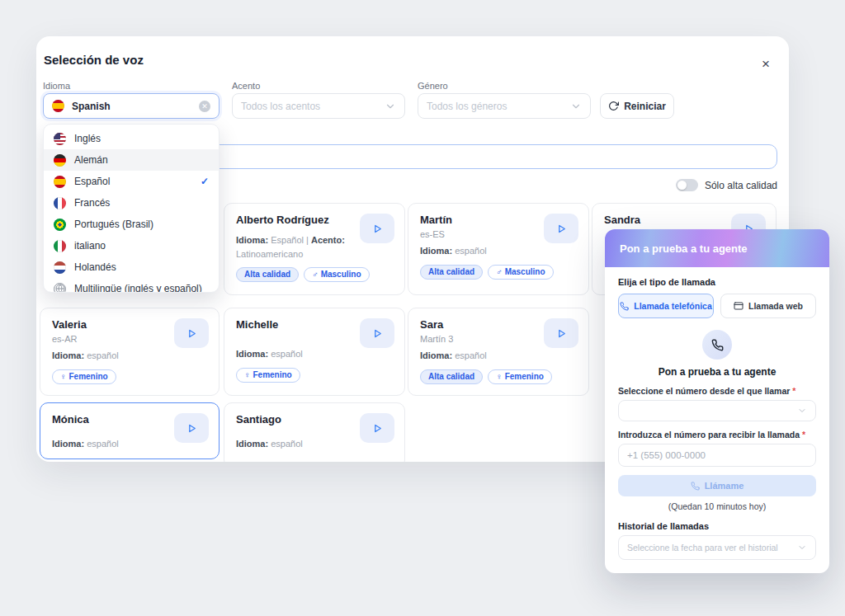  I want to click on page-title: Selección de voz, so click(94, 59).